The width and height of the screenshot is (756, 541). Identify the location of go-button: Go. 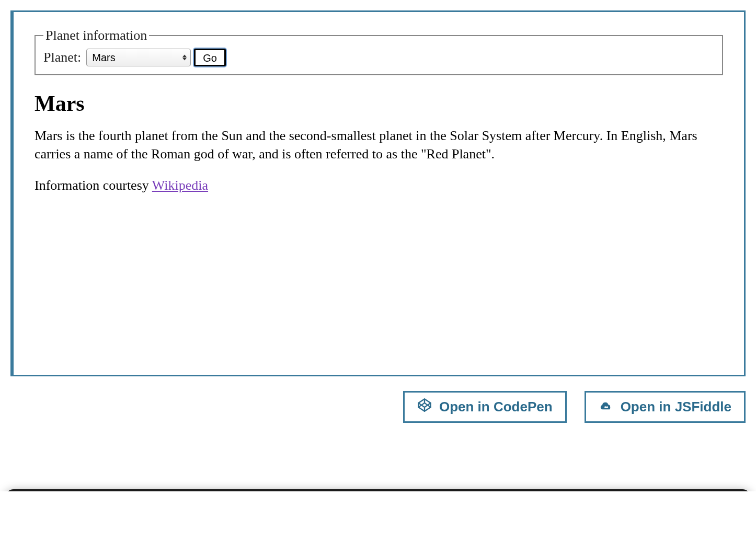
(210, 57).